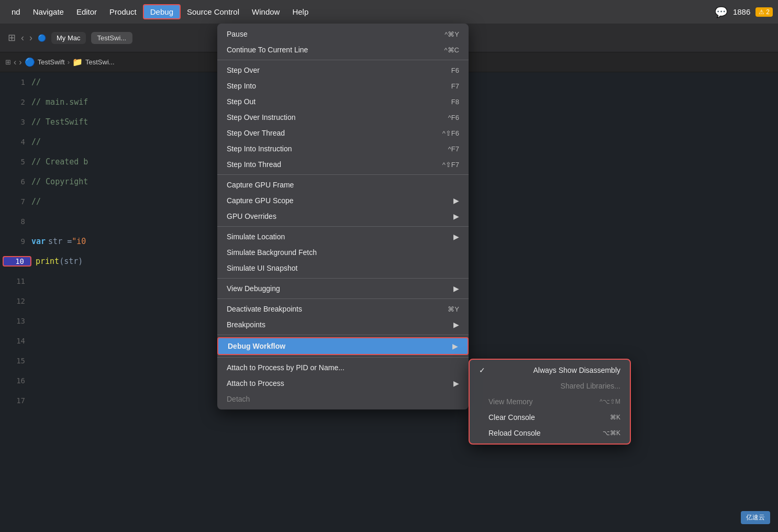  Describe the element at coordinates (343, 216) in the screenshot. I see `menu-gpu-overrides: GPU Overrides ▶` at that location.